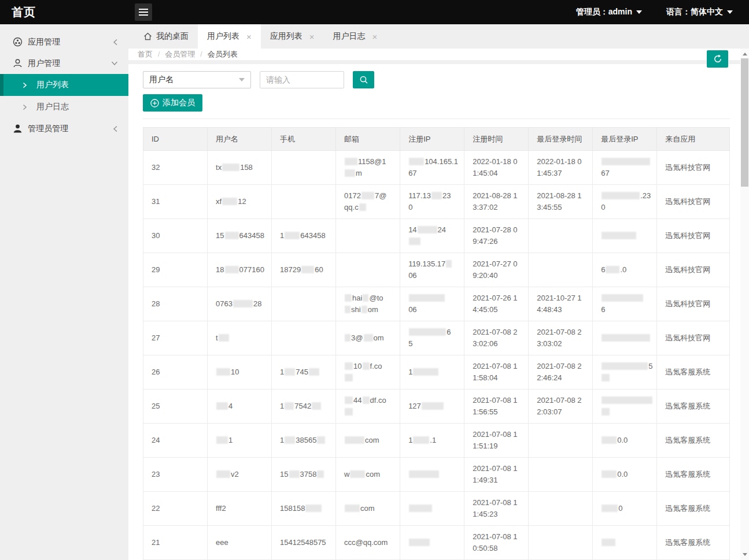 Image resolution: width=749 pixels, height=560 pixels. I want to click on table-row: 21eee15412548575ccc@qq.com2021-07-08 10:…, so click(437, 543).